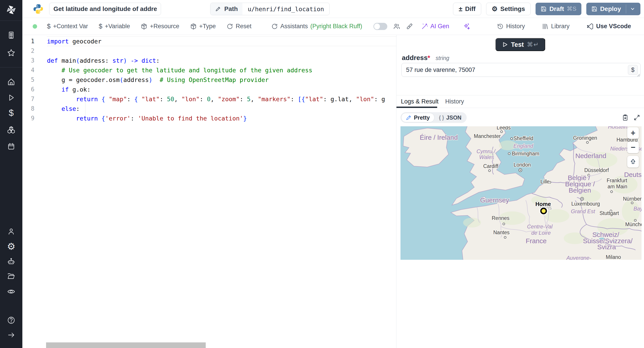 This screenshot has width=644, height=348. I want to click on path-value: u/henri/find_location, so click(286, 9).